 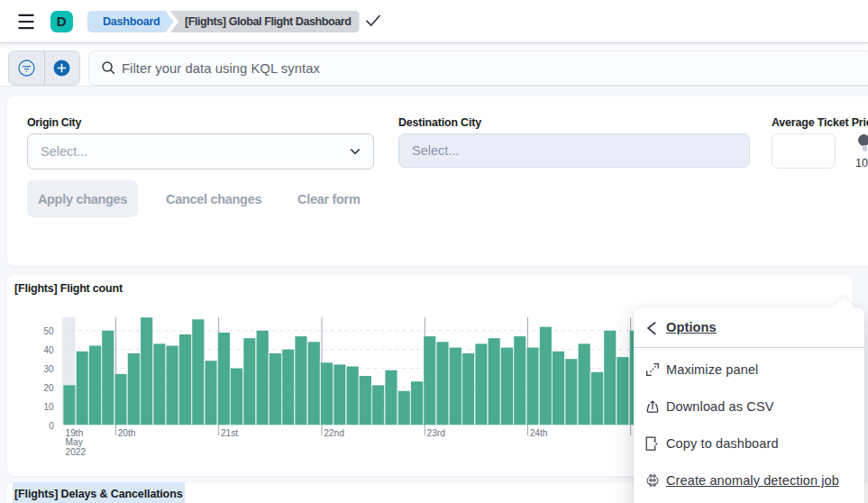 I want to click on svg-text: 30, so click(x=50, y=370).